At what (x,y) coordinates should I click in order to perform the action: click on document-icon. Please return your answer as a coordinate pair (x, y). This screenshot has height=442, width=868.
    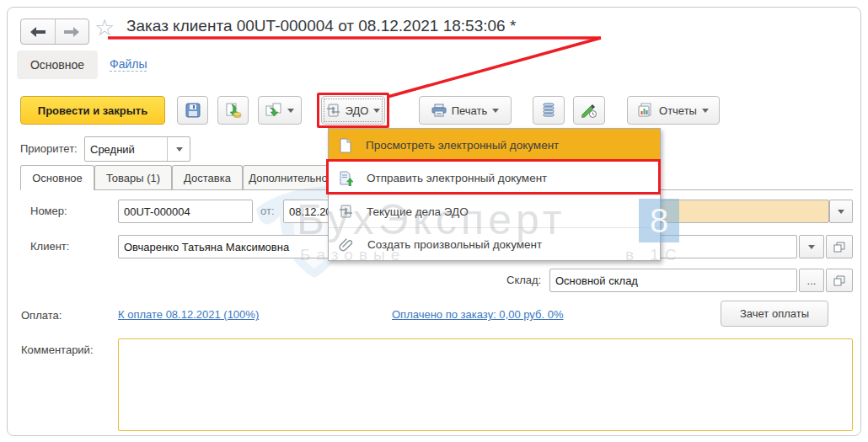
    Looking at the image, I should click on (346, 146).